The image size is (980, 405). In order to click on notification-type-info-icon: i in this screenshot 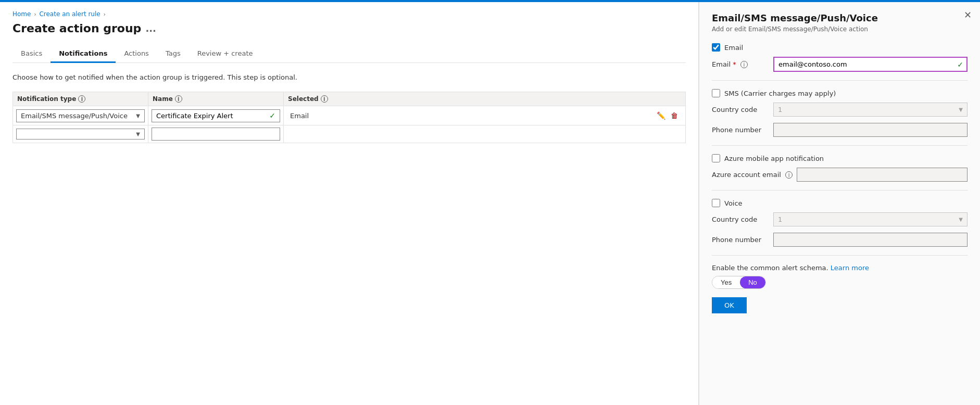, I will do `click(82, 99)`.